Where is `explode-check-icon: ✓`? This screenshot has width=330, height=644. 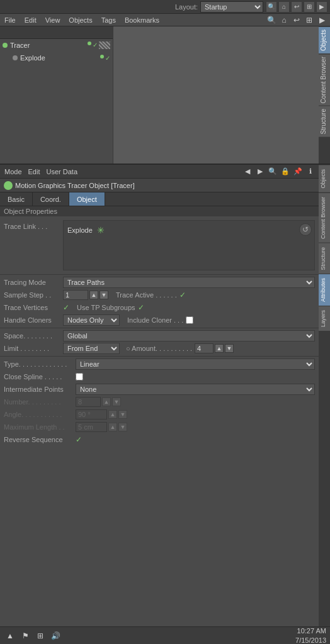
explode-check-icon: ✓ is located at coordinates (108, 58).